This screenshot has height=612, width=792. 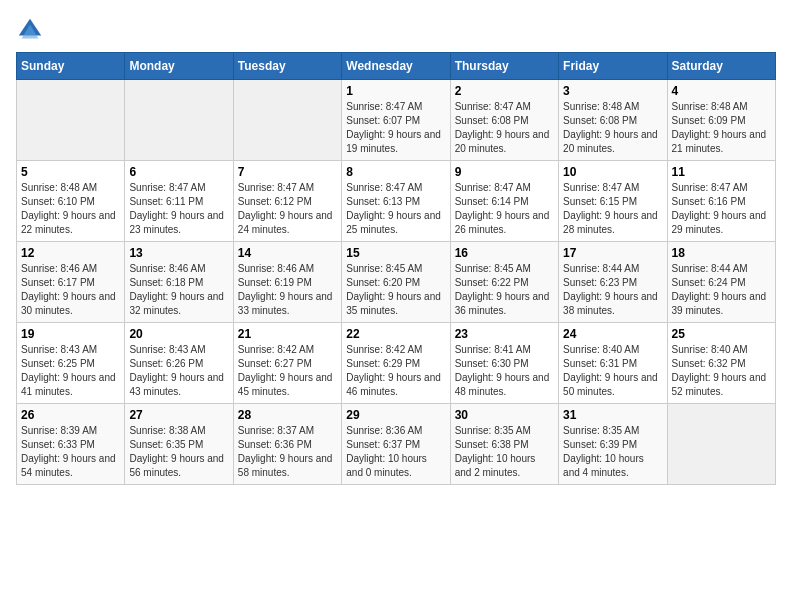 What do you see at coordinates (179, 282) in the screenshot?
I see `day-cell: 13Sunrise: 8:46 AM Sunset: 6:18 PM Dayli…` at bounding box center [179, 282].